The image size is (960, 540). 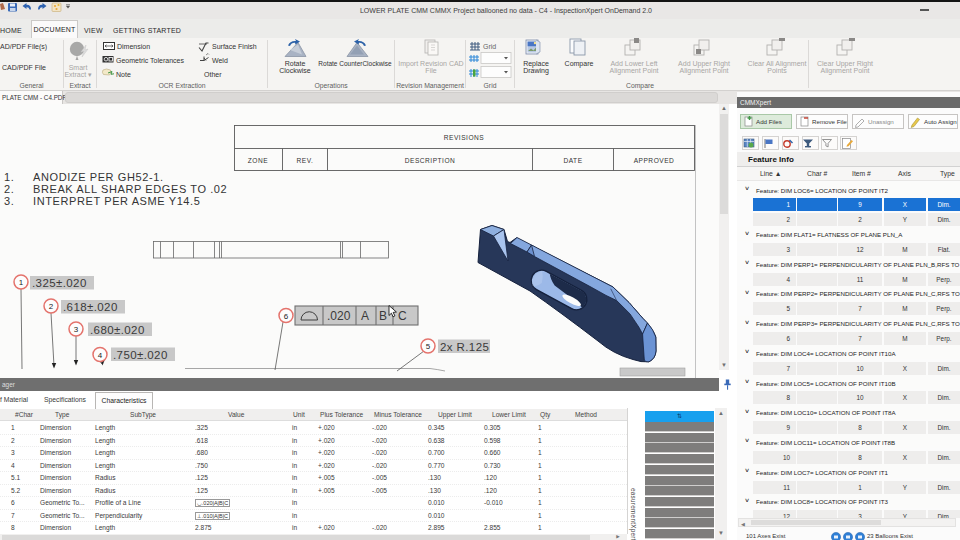 What do you see at coordinates (9, 177) in the screenshot?
I see `svg-text: 1.` at bounding box center [9, 177].